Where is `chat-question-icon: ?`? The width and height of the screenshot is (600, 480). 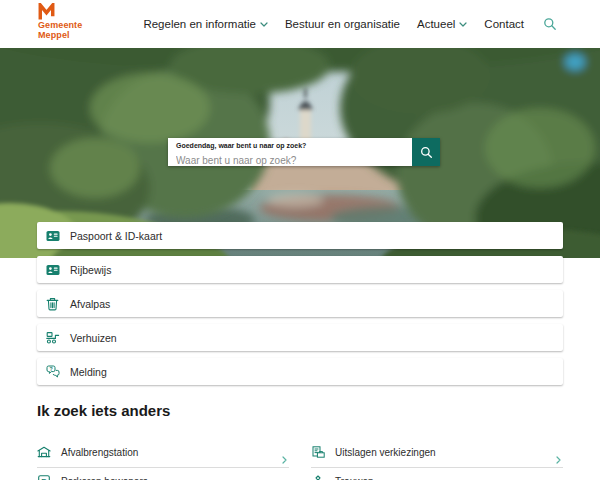 chat-question-icon: ? is located at coordinates (52, 372).